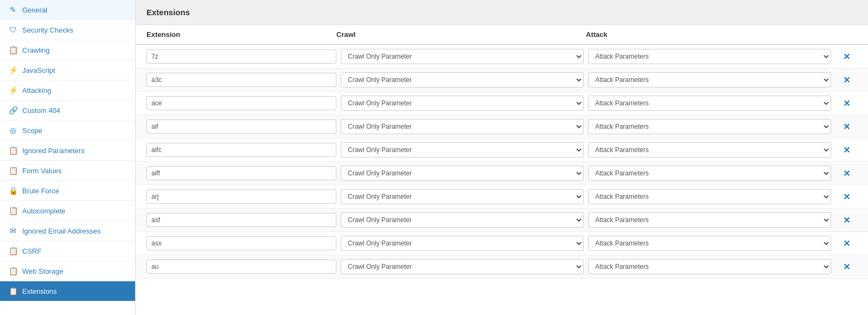 This screenshot has height=315, width=868. Describe the element at coordinates (67, 90) in the screenshot. I see `sidebar-item-attacking: ⚡Attacking` at that location.